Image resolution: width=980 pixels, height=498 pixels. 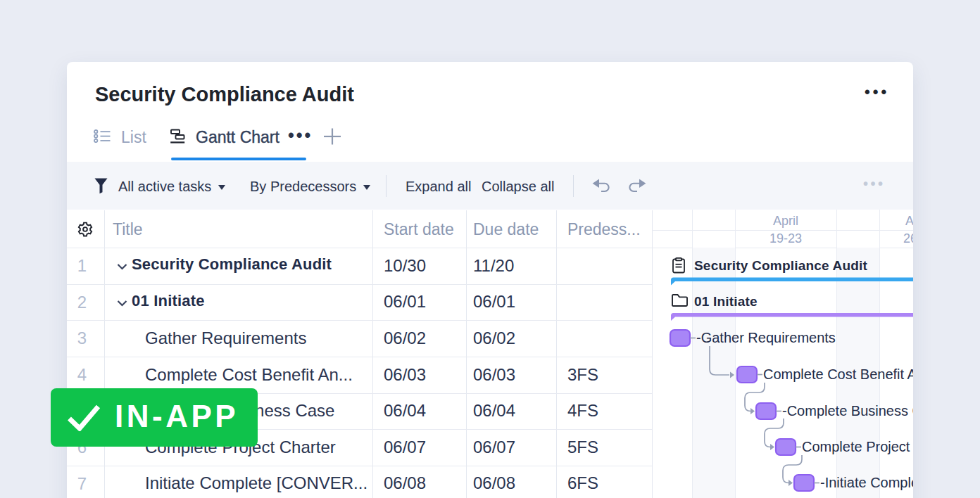 What do you see at coordinates (848, 411) in the screenshot?
I see `svg-text: -Complete Business Case` at bounding box center [848, 411].